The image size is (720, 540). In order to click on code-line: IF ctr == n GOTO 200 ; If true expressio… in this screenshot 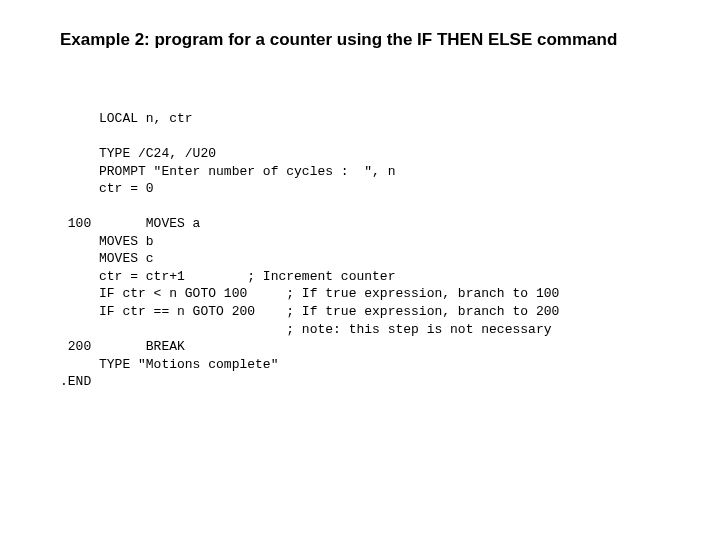, I will do `click(310, 312)`.